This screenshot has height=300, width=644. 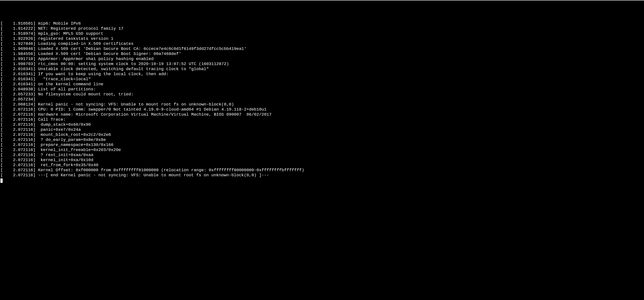 I want to click on log-line: [ 2.072116] panic+0xe7/0x24a, so click(x=322, y=130).